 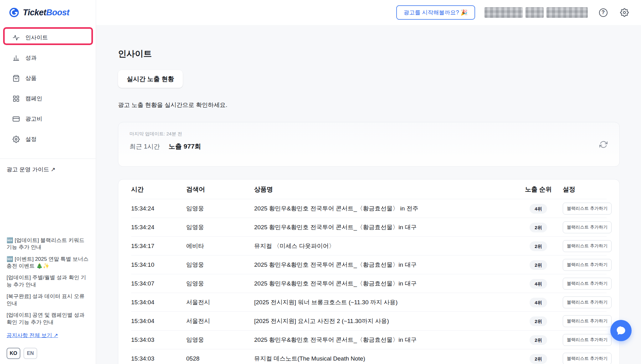 What do you see at coordinates (384, 209) in the screenshot?
I see `row-product: 2025 황민우&황민호 전국투어 콘서트_〈황금효선물〉 in 전주` at bounding box center [384, 209].